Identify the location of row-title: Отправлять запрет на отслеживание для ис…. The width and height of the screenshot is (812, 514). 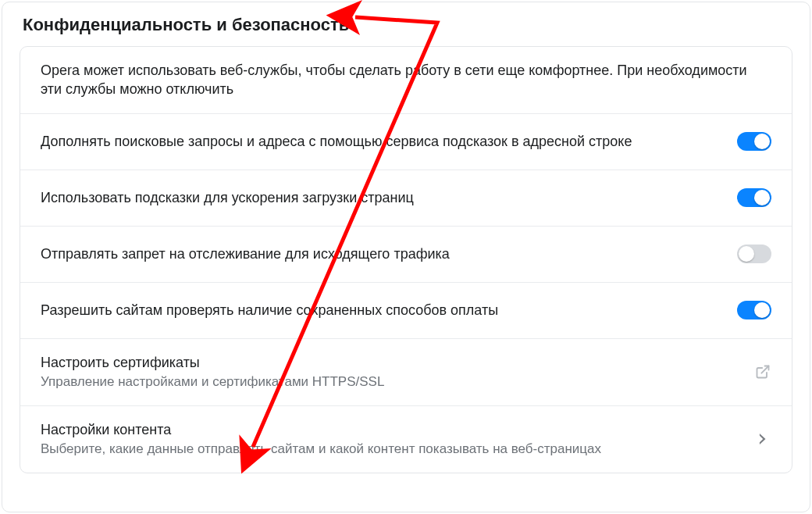
(381, 254).